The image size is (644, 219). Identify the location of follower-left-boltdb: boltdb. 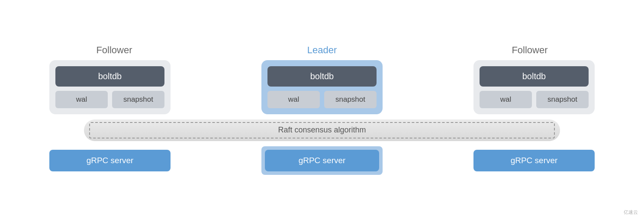
(110, 76).